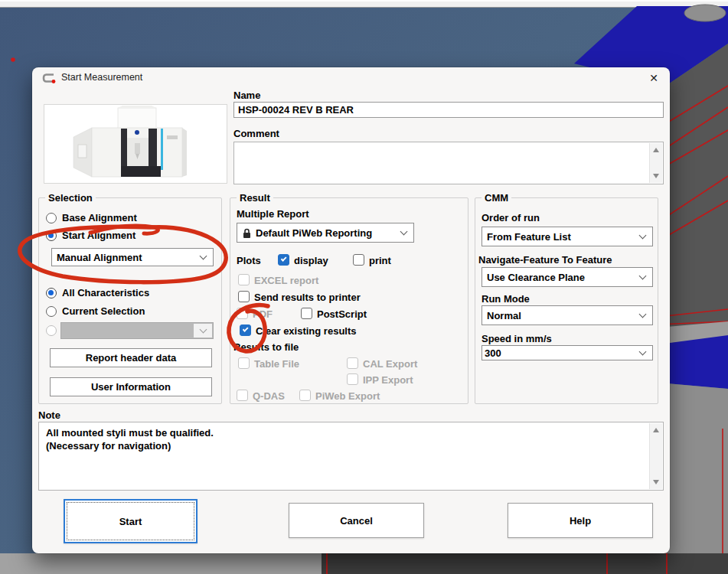 This screenshot has height=574, width=728. I want to click on start-alignment-radio, so click(51, 236).